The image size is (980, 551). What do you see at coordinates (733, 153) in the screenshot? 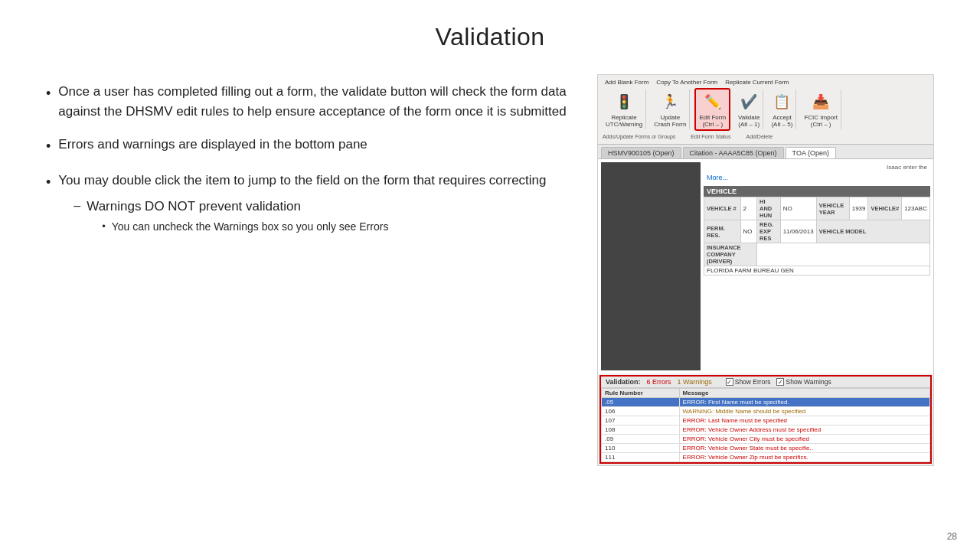
I see `tab-citation: Citation - AAAA5C85 (Open)` at bounding box center [733, 153].